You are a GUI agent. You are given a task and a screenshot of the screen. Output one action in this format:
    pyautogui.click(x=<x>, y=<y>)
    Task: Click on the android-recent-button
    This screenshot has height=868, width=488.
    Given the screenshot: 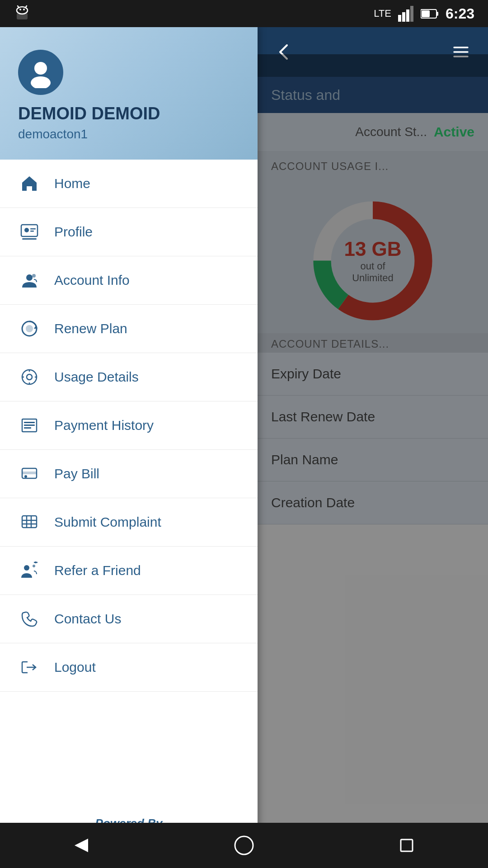 What is the action you would take?
    pyautogui.click(x=407, y=845)
    